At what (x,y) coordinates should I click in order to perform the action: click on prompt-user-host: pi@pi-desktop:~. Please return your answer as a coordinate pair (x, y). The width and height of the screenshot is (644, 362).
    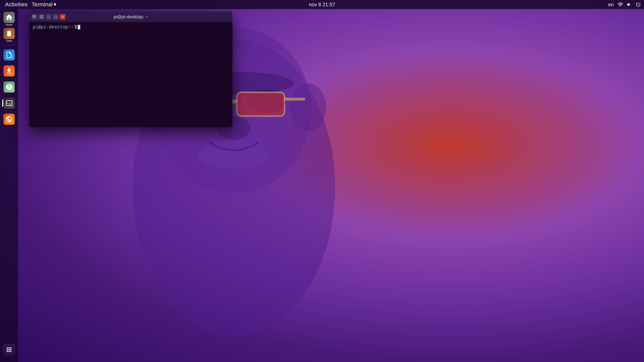
    Looking at the image, I should click on (53, 27).